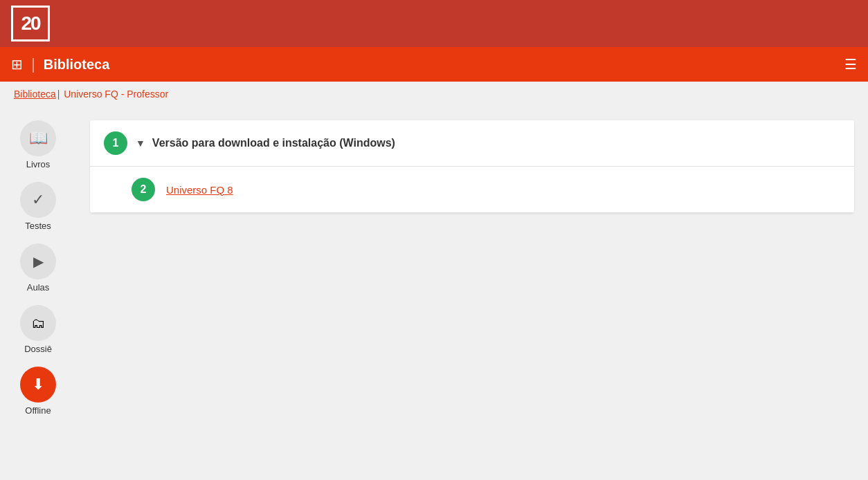  What do you see at coordinates (17, 64) in the screenshot?
I see `grid-icon: ⊞` at bounding box center [17, 64].